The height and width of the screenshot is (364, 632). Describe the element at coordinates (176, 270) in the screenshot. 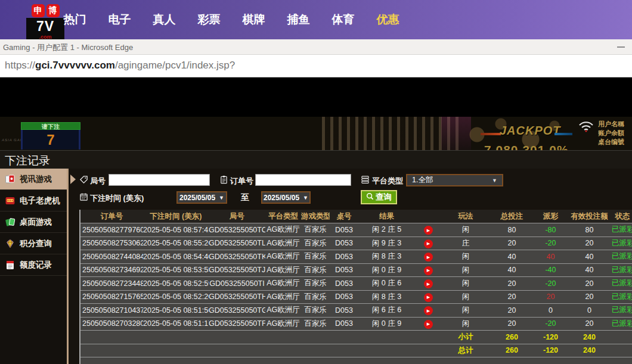

I see `cell-bet-time: 2025-05-05 08:53:55` at that location.